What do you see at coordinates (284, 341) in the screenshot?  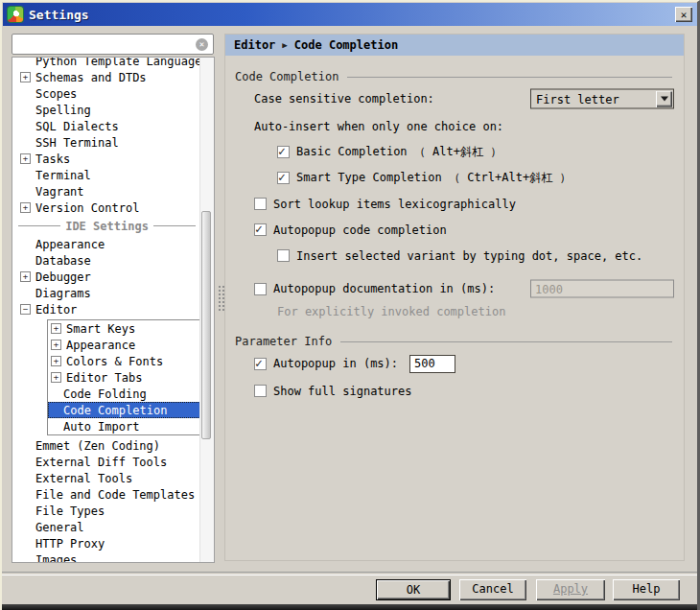 I see `group-title-label: Parameter Info` at bounding box center [284, 341].